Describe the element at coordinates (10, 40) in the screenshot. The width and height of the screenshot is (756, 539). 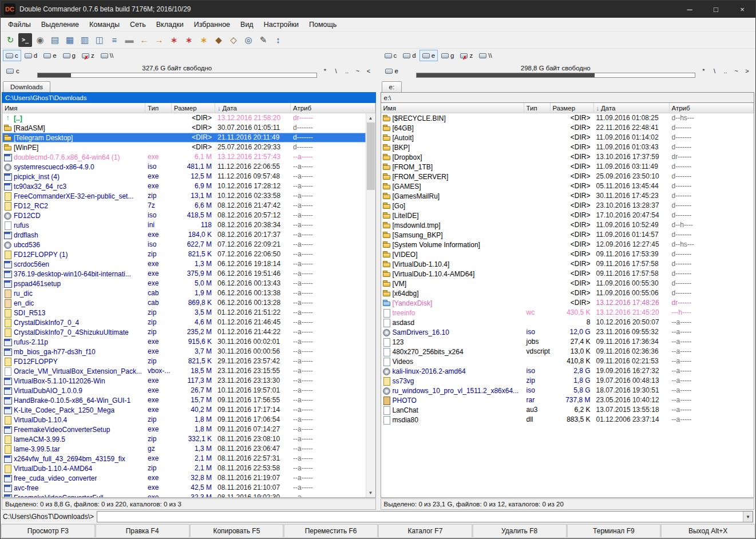
I see `refresh-button: ↻` at that location.